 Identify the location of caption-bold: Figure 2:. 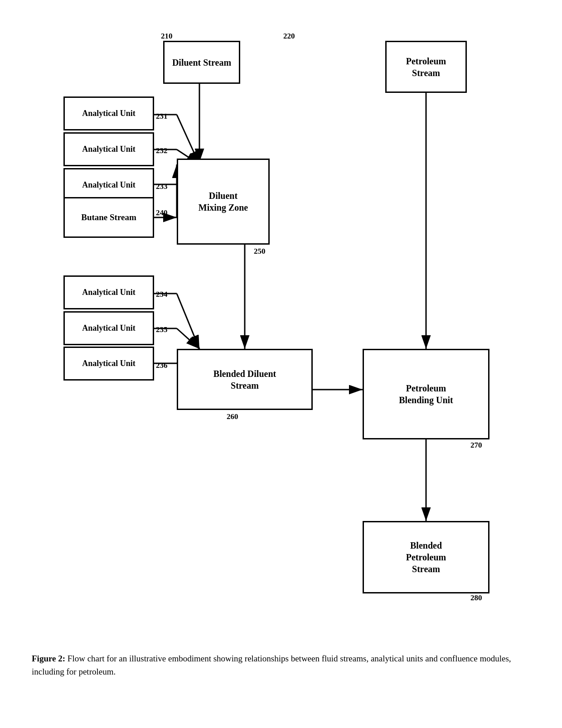
(48, 659).